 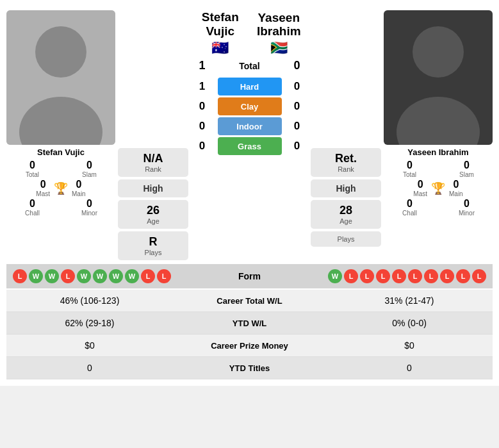 I want to click on career-stat-row: 0YTD Titles0, so click(x=250, y=368).